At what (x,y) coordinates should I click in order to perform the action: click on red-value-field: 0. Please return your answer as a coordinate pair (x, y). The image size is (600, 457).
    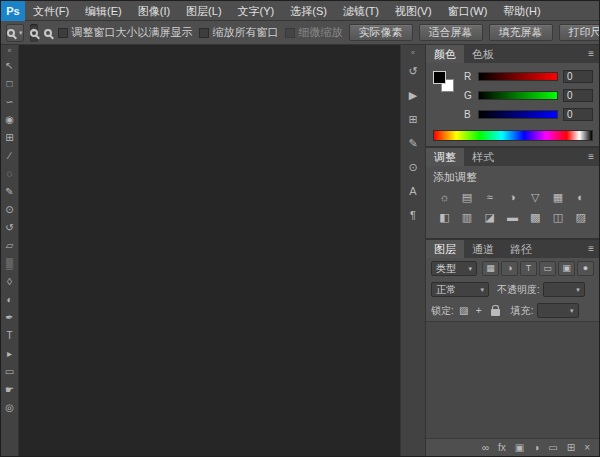
    Looking at the image, I should click on (578, 76).